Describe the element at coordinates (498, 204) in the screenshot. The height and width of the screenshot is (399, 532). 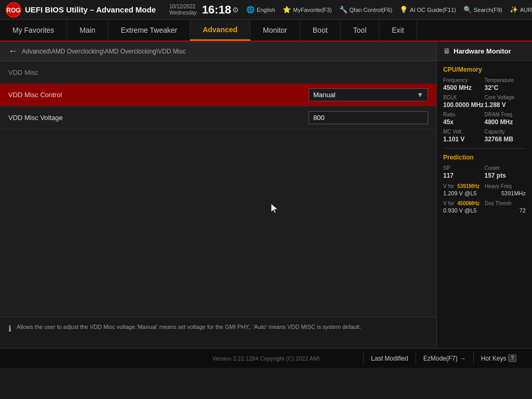
I see `pred-secondary-4500: Dos Thresh` at that location.